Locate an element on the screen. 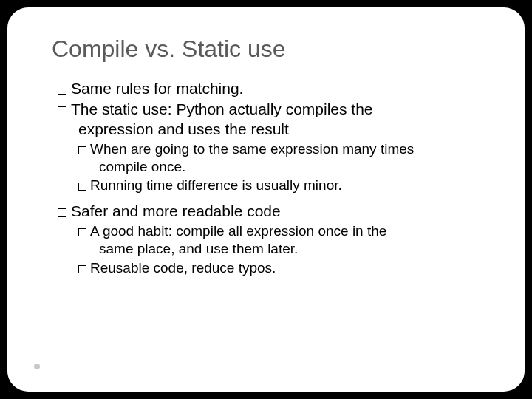 This screenshot has height=399, width=532. bullet-text: Safer and more readable code is located at coordinates (176, 211).